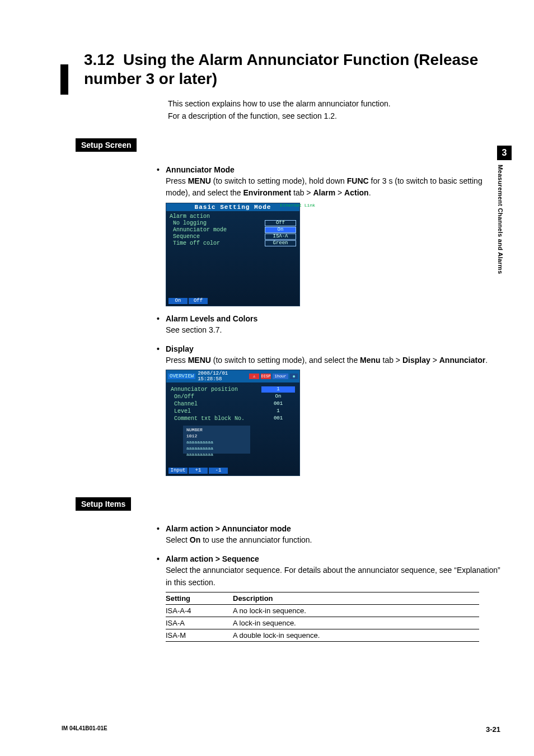 Image resolution: width=534 pixels, height=756 pixels. What do you see at coordinates (322, 611) in the screenshot?
I see `table-row: ISA-A-4 A no lock-in sequence.` at bounding box center [322, 611].